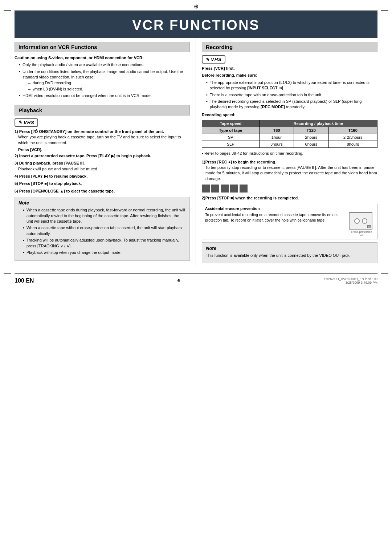 Image resolution: width=392 pixels, height=555 pixels. I want to click on cassette-reel-right, so click(364, 221).